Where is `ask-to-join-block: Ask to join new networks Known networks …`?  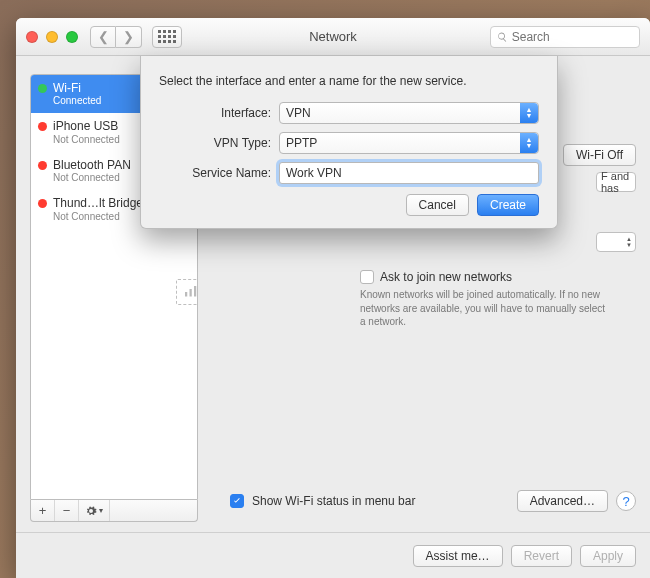
ask-to-join-block: Ask to join new networks Known networks … is located at coordinates (498, 300).